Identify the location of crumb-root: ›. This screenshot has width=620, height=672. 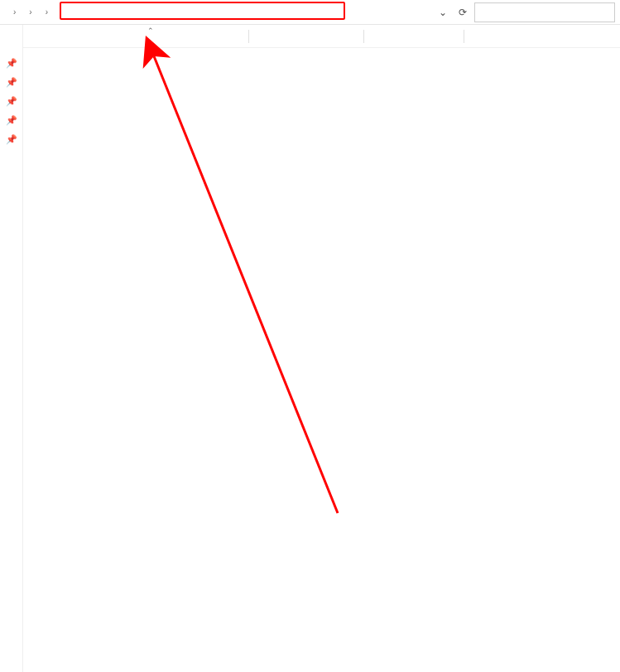
(15, 12).